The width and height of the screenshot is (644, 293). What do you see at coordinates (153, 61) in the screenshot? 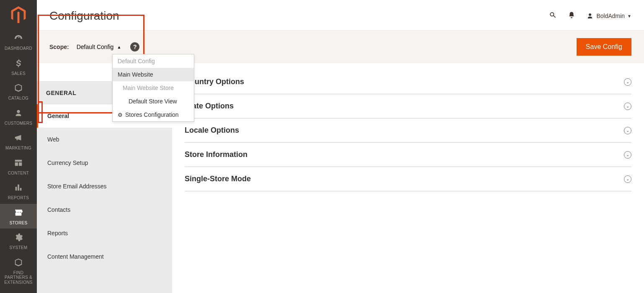
I see `scope-option-default-config: Default Config` at bounding box center [153, 61].